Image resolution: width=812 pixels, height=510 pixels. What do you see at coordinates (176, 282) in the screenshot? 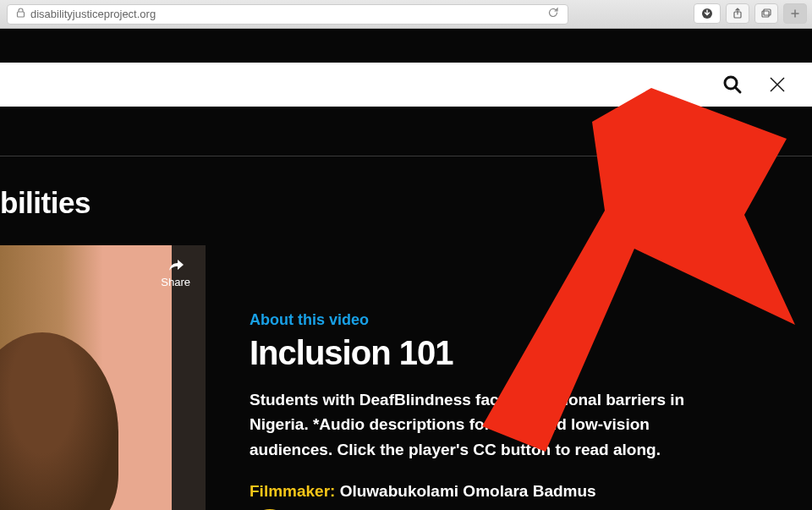
I see `share-label: Share` at bounding box center [176, 282].